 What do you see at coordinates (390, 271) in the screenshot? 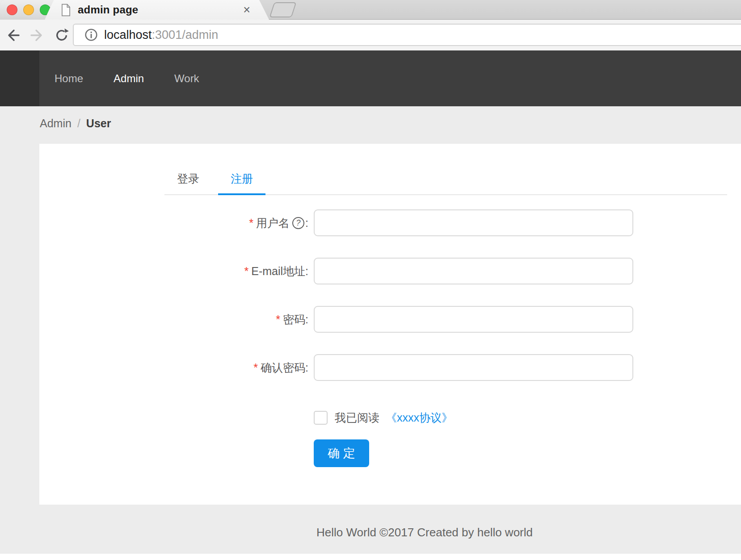
I see `form-row-email: *E-mail地址 :` at bounding box center [390, 271].